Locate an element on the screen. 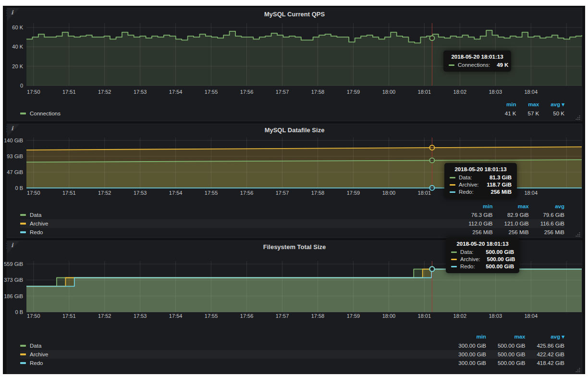 Image resolution: width=588 pixels, height=377 pixels. panel-title: MySQL Current QPS is located at coordinates (294, 14).